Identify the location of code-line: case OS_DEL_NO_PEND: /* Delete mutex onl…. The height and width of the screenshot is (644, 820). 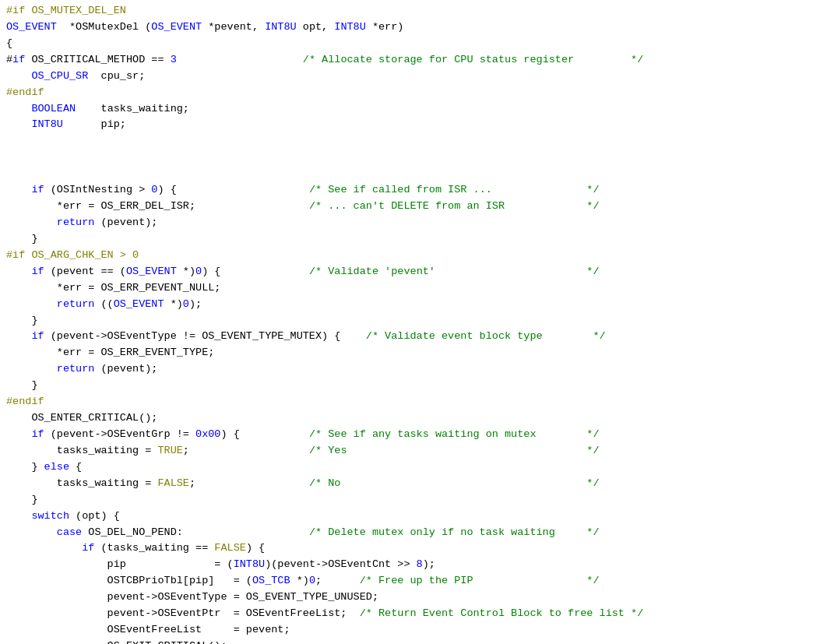
(410, 533).